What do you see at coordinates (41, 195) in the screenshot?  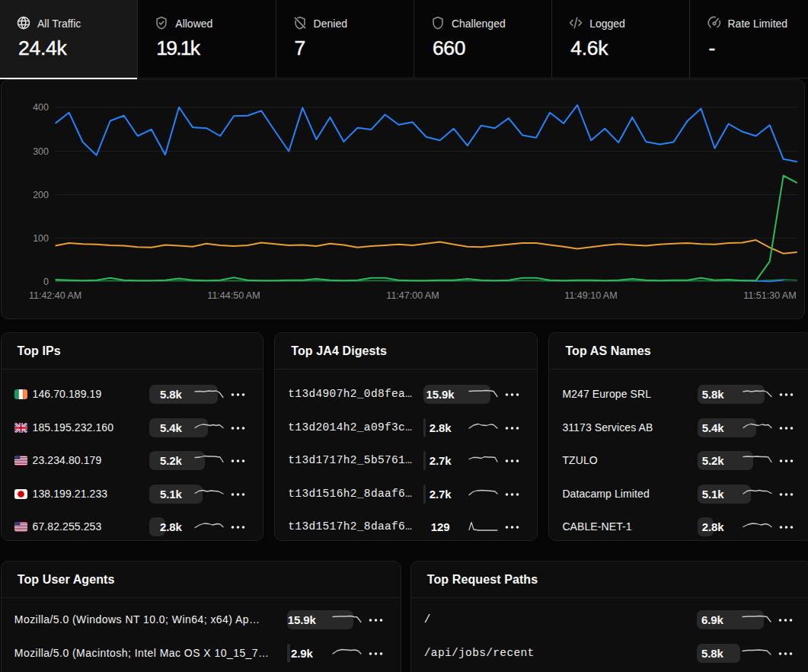 I see `svg-text: 200` at bounding box center [41, 195].